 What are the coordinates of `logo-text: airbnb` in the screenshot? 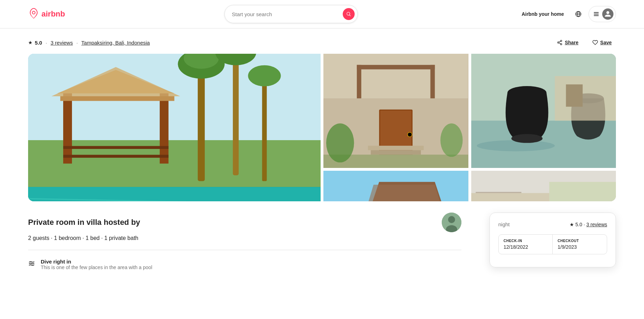 It's located at (53, 14).